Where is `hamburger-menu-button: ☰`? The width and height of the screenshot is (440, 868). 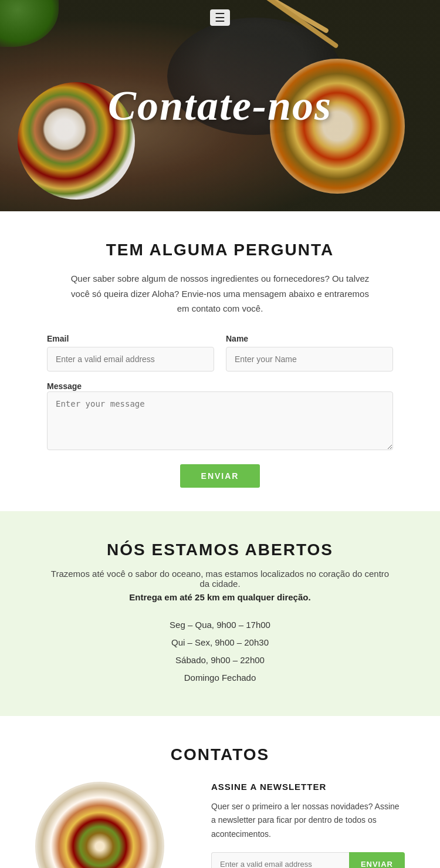 hamburger-menu-button: ☰ is located at coordinates (220, 18).